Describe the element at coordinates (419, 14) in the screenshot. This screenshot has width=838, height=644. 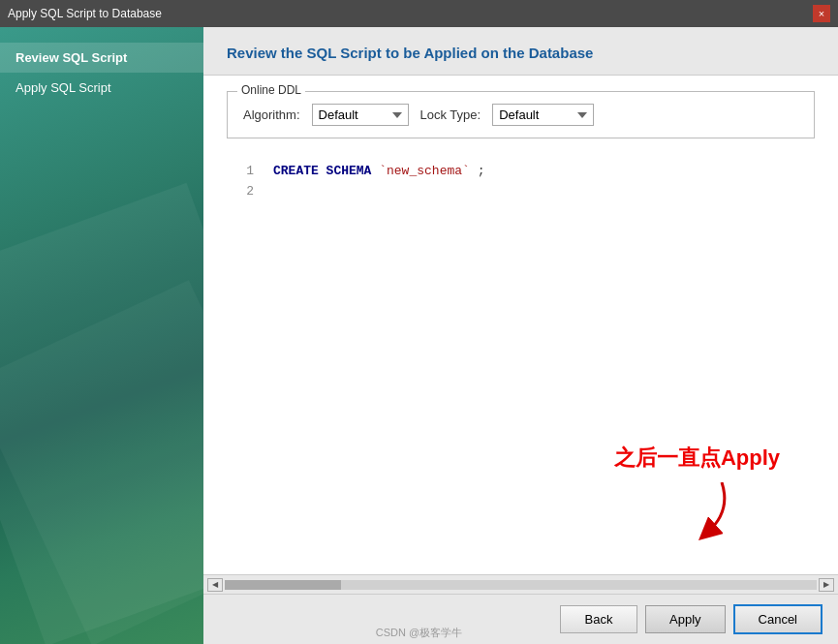
I see `title-bar: Apply SQL Script to Database ×` at that location.